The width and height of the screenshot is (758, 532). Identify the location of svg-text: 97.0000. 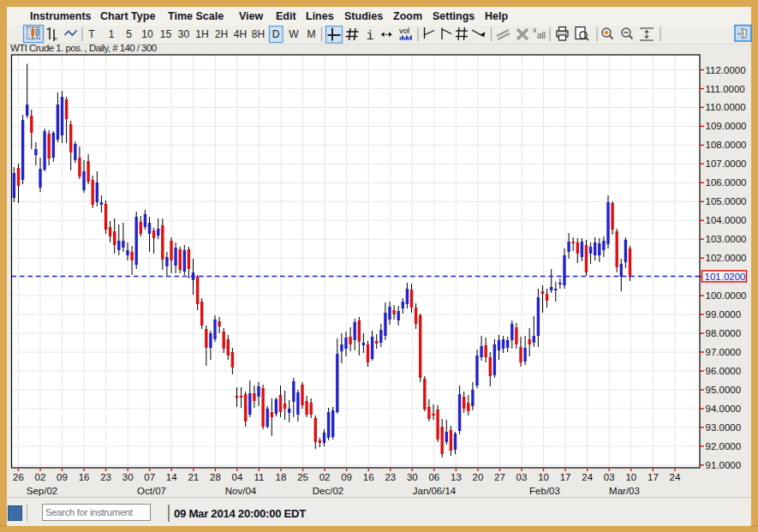
(724, 352).